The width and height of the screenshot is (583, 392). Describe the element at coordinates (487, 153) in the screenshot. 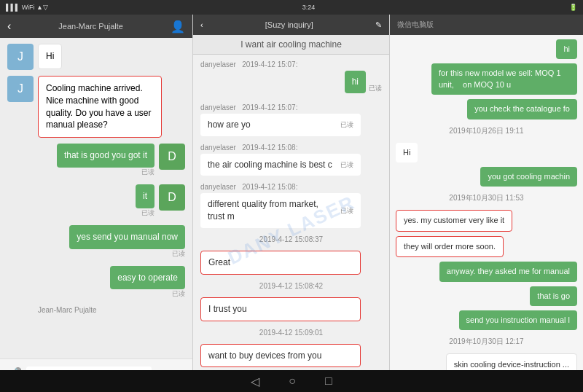

I see `right-msg-row: Hi` at that location.